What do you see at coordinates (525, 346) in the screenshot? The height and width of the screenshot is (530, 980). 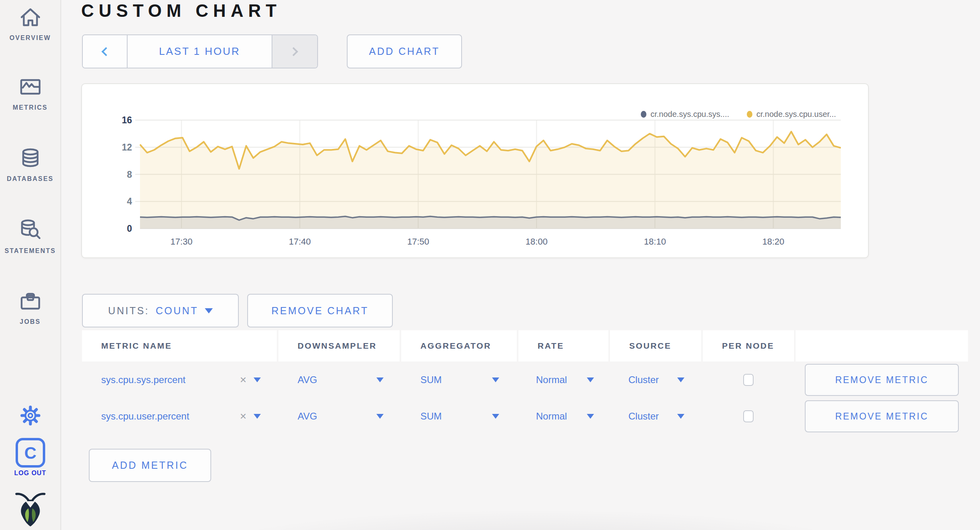 I see `metrics-table-header: METRIC NAME DOWNSAMPLER AGGREGATOR RATE …` at bounding box center [525, 346].